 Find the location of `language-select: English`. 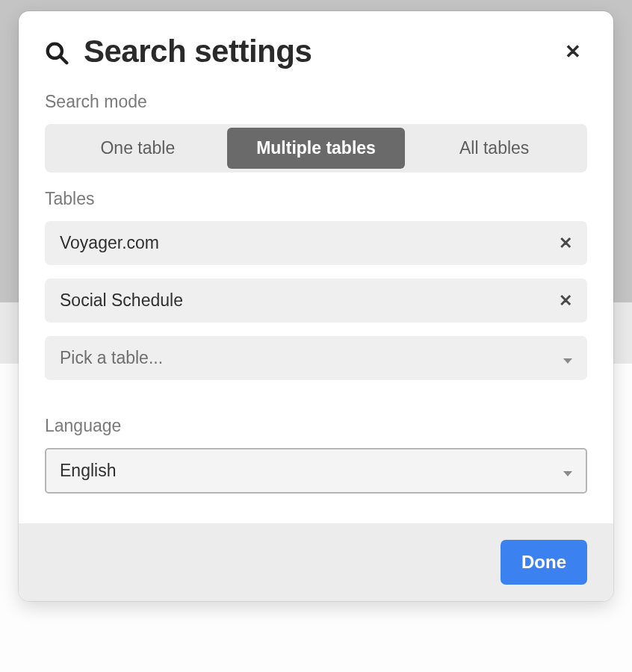

language-select: English is located at coordinates (316, 470).